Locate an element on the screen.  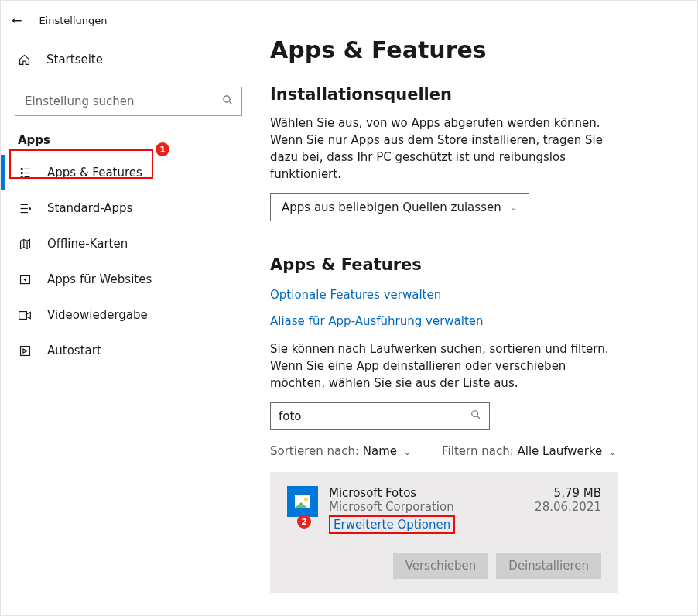
apps-features-icon is located at coordinates (25, 173).